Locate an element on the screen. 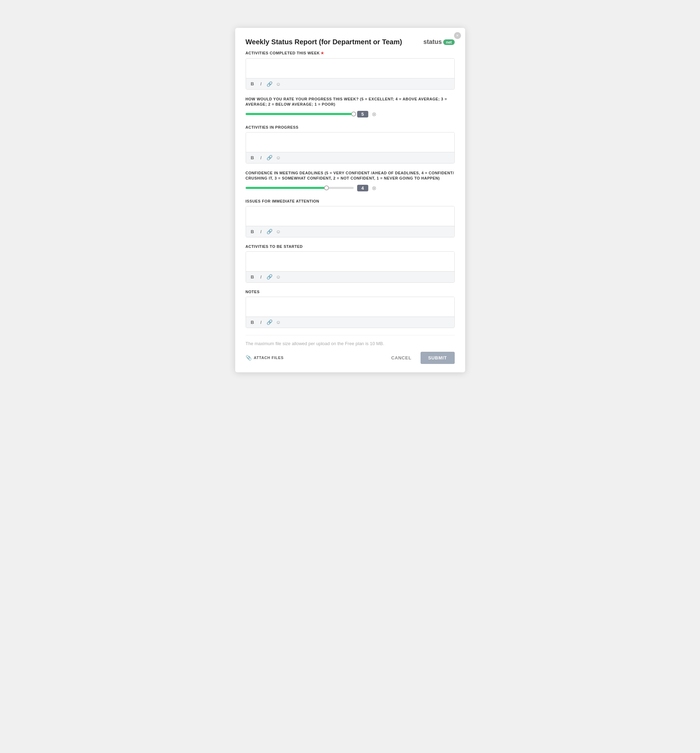 This screenshot has width=700, height=753. activities-to-start-input is located at coordinates (350, 261).